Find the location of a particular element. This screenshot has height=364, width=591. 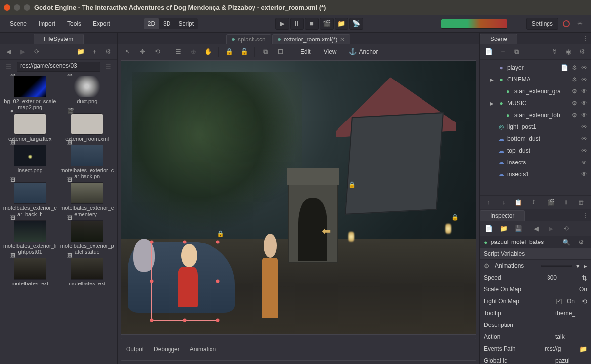

file-item: 🖼bg_02_exterior_scalemap2.png is located at coordinates (30, 93).